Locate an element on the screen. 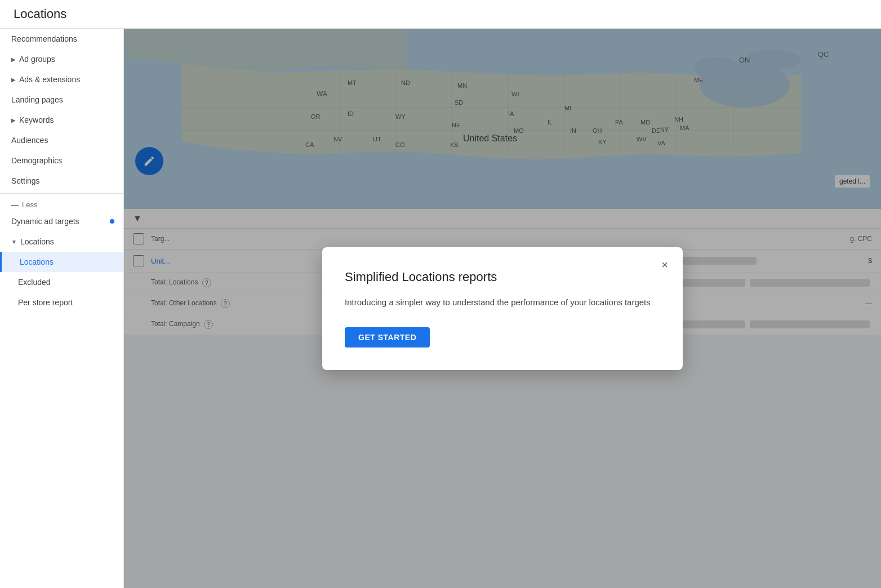 Image resolution: width=881 pixels, height=588 pixels. modal-close-button: × is located at coordinates (665, 265).